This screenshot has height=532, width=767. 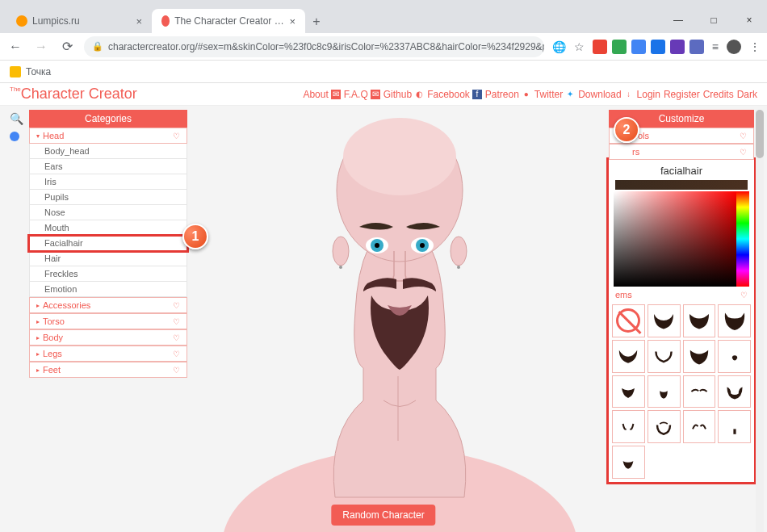 I want to click on bookmark-icon, so click(x=15, y=72).